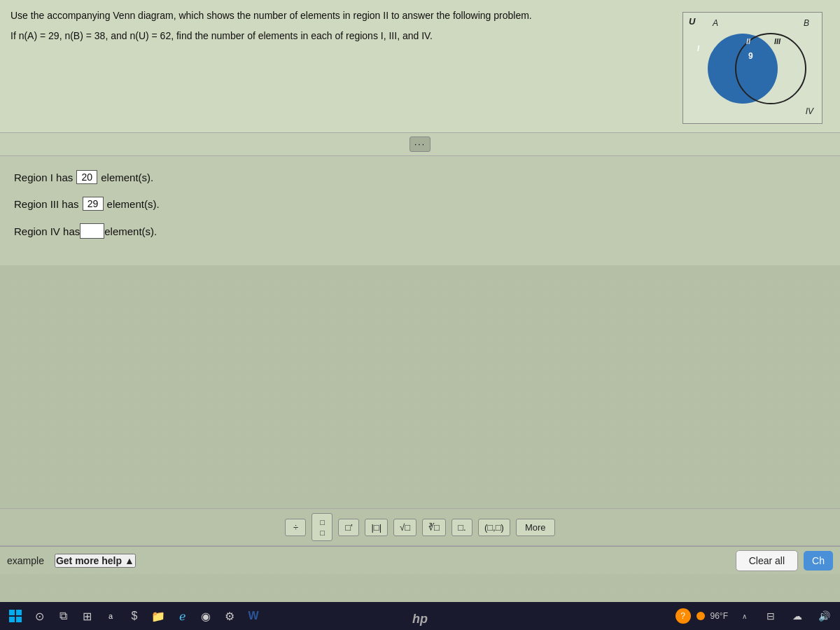 This screenshot has height=630, width=840. Describe the element at coordinates (87, 177) in the screenshot. I see `region-I-value: 20` at that location.